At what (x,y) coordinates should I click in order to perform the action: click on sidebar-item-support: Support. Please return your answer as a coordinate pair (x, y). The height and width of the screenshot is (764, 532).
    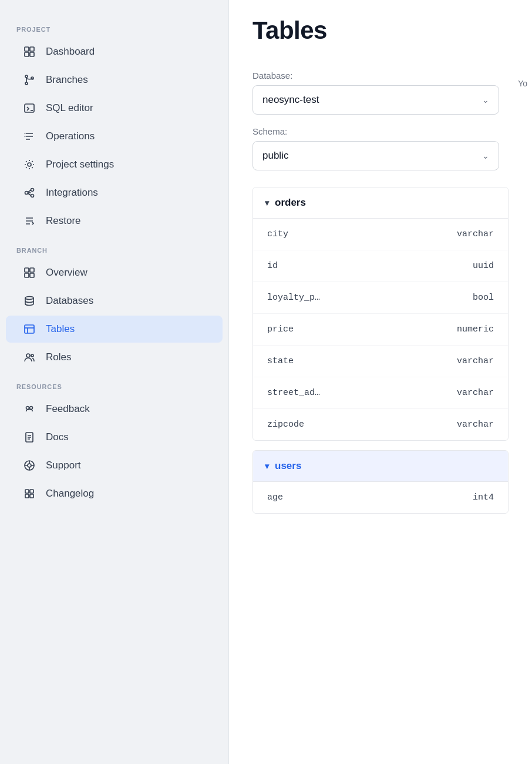
    Looking at the image, I should click on (114, 465).